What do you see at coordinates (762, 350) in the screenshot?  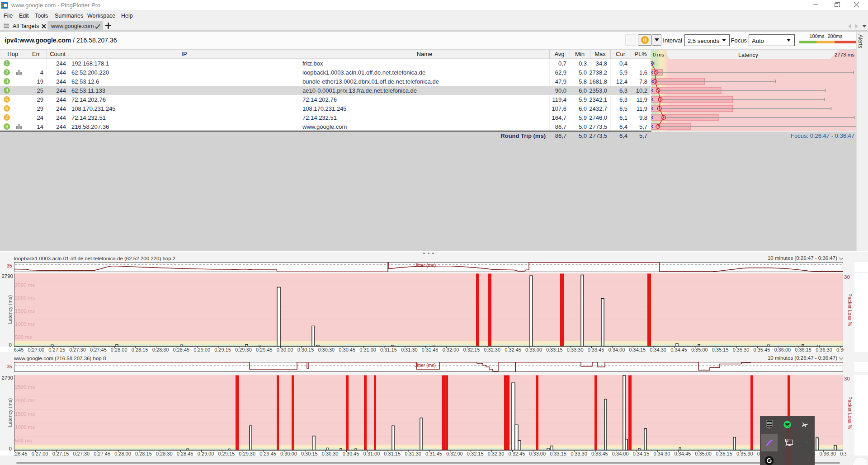 I see `svg-text: 0:35:45` at bounding box center [762, 350].